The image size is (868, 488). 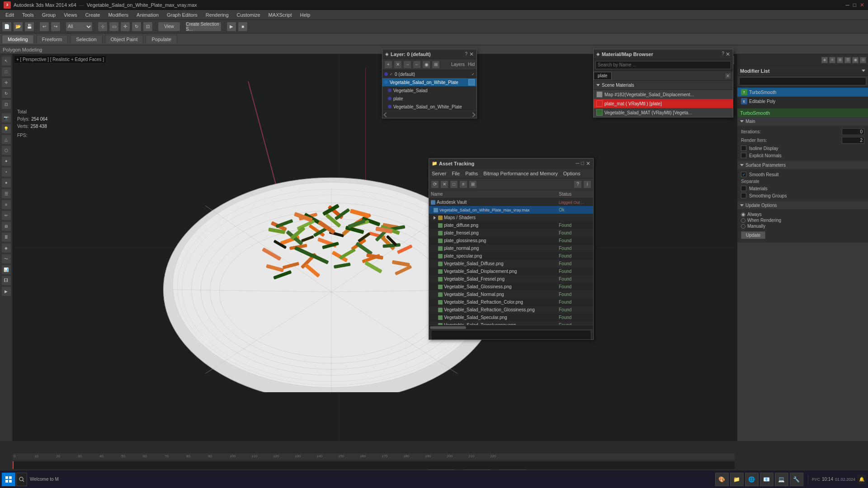 I want to click on smooth-result-checkbox: ✓, so click(x=744, y=174).